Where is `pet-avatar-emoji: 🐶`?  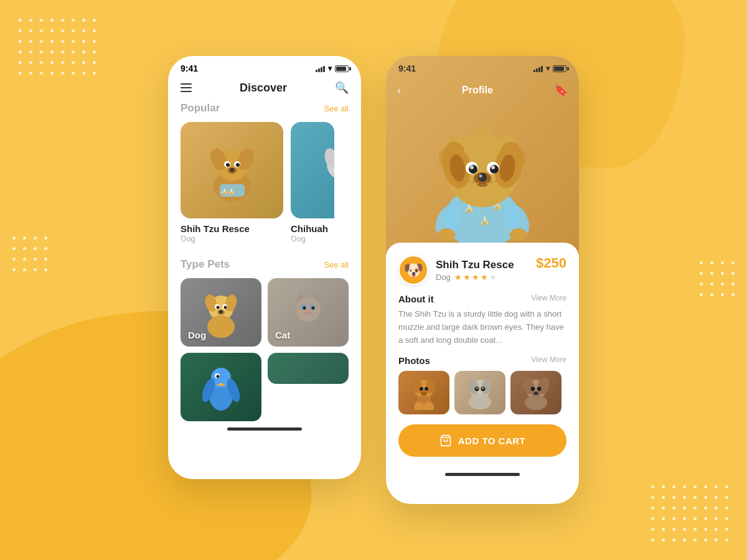 pet-avatar-emoji: 🐶 is located at coordinates (413, 270).